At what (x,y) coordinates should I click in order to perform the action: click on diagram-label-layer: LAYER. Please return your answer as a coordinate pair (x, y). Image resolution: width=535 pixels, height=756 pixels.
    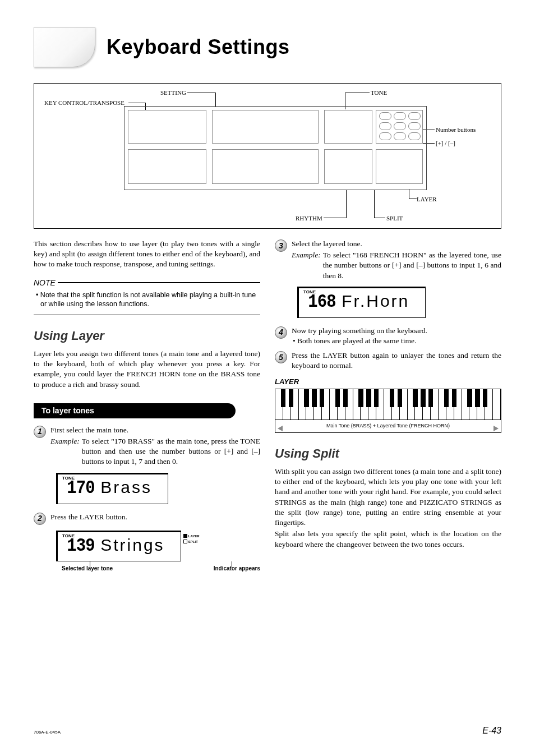
    Looking at the image, I should click on (427, 199).